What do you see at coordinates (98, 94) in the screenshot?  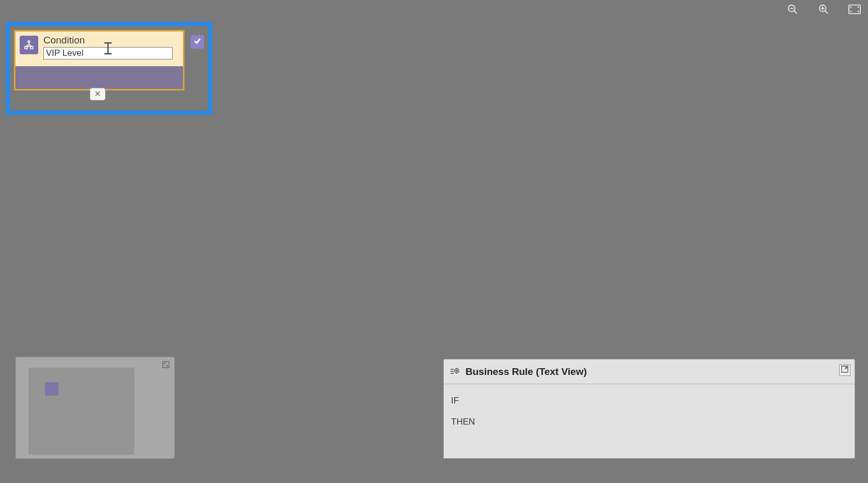 I see `condition-false-port` at bounding box center [98, 94].